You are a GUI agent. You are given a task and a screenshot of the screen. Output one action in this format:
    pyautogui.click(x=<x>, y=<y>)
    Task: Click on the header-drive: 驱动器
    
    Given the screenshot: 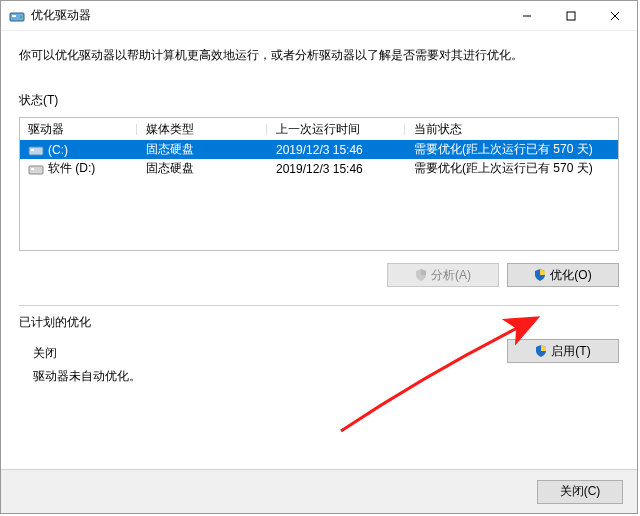 What is the action you would take?
    pyautogui.click(x=79, y=130)
    